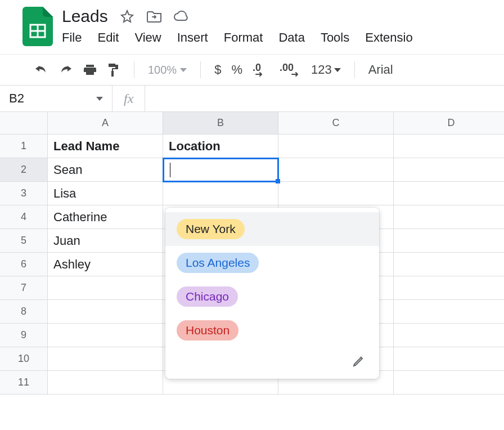 The image size is (504, 430). What do you see at coordinates (181, 16) in the screenshot?
I see `cloud-status-icon` at bounding box center [181, 16].